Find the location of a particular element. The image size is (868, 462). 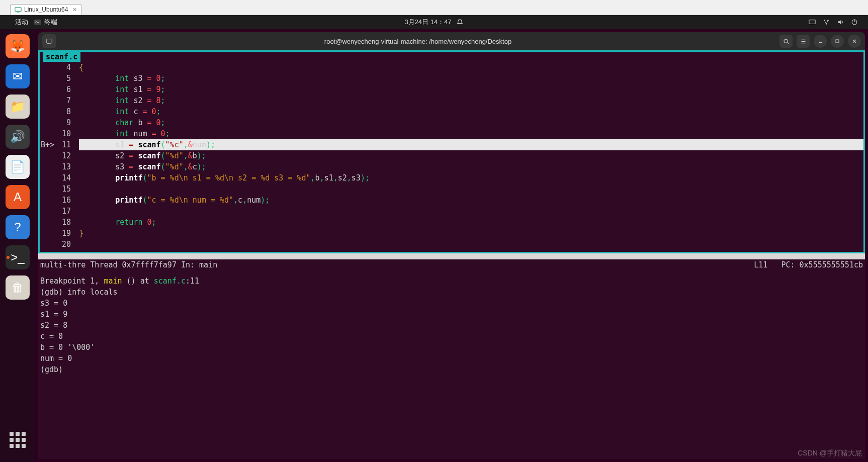

code-line: 20 is located at coordinates (452, 244).